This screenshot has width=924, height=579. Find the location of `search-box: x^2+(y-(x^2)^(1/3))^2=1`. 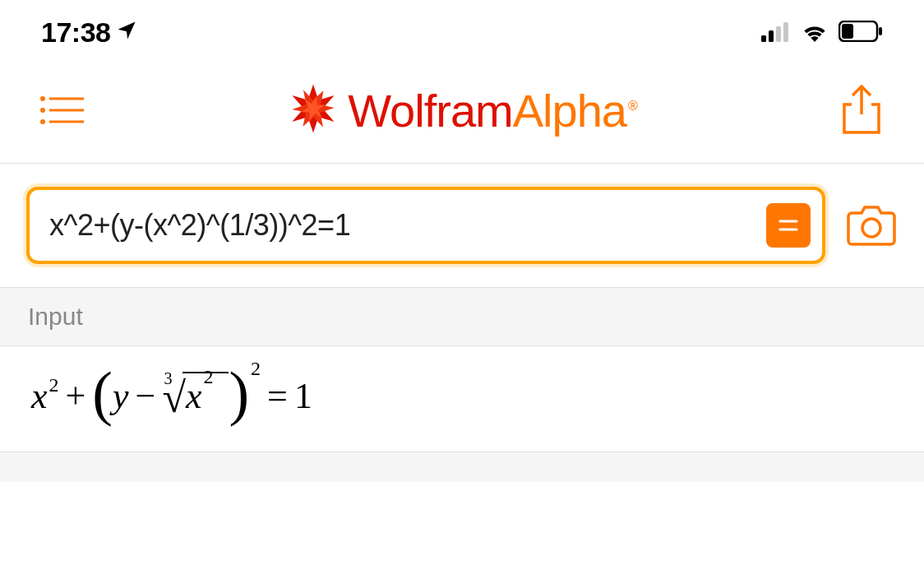

search-box: x^2+(y-(x^2)^(1/3))^2=1 is located at coordinates (426, 225).